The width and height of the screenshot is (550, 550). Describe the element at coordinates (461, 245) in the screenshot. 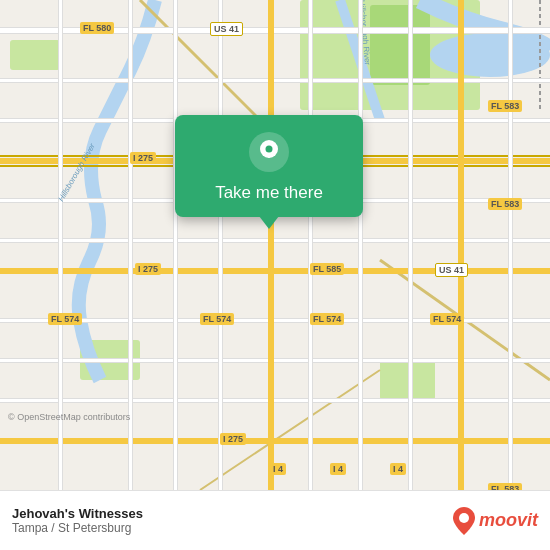

I see `road-us41-vert` at that location.